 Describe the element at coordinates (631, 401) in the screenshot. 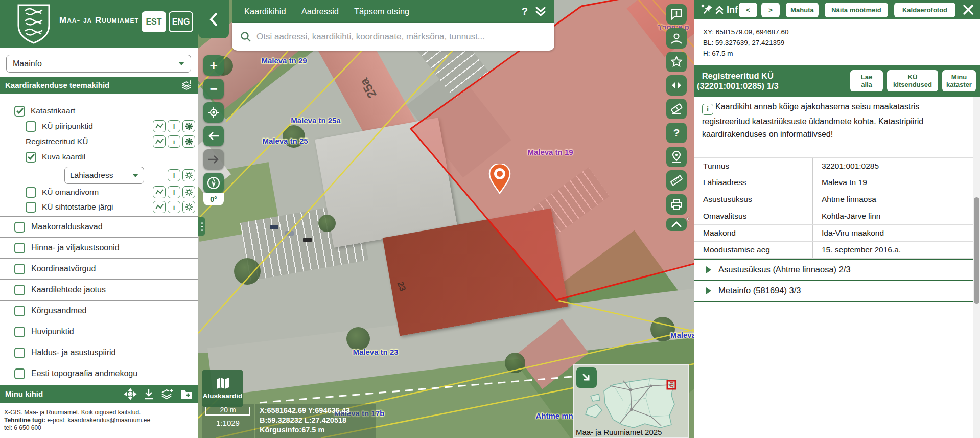

I see `overview-map: Maa- ja Ruumiamet 2025` at that location.